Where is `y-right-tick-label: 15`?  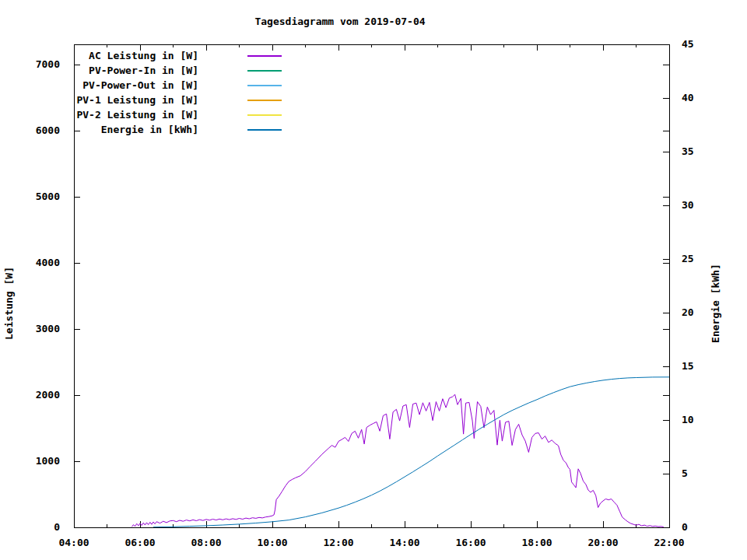 y-right-tick-label: 15 is located at coordinates (688, 366).